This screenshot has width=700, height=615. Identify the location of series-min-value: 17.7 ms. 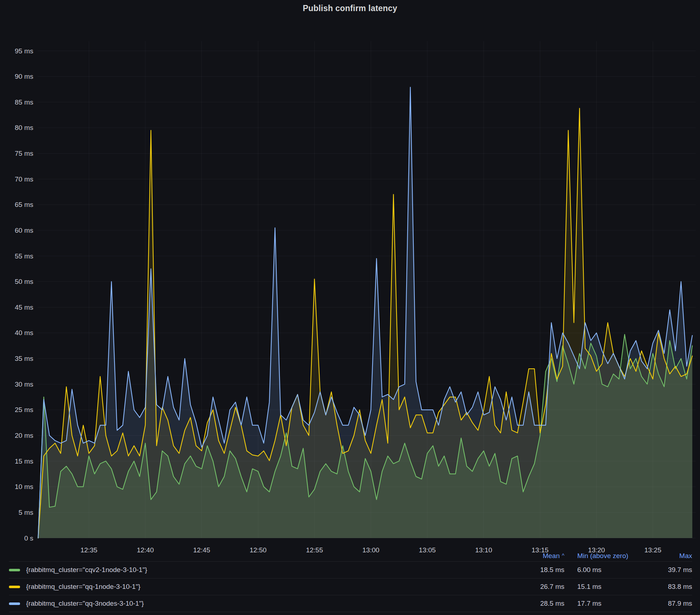
(605, 604).